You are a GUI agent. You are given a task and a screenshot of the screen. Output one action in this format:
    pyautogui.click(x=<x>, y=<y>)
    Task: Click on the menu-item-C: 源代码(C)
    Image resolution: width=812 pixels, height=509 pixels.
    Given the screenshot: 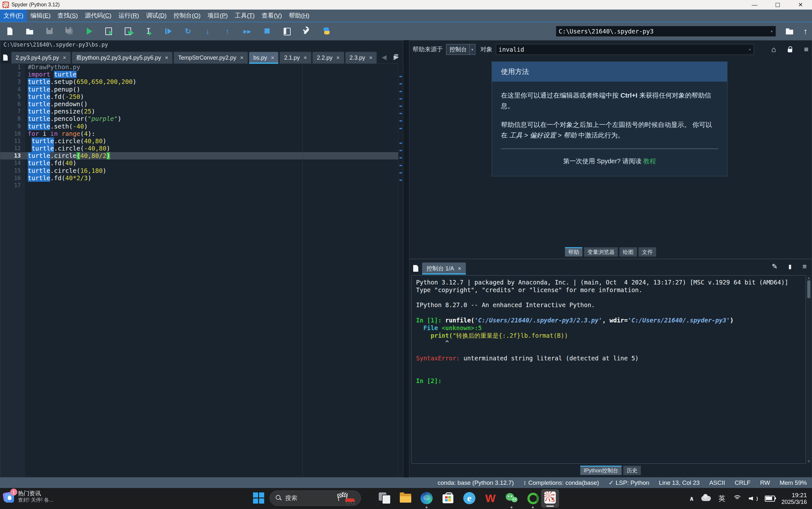 What is the action you would take?
    pyautogui.click(x=98, y=15)
    